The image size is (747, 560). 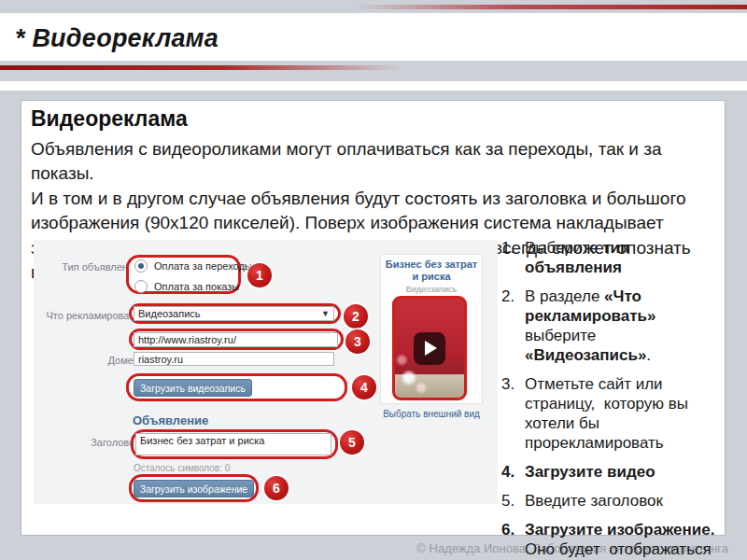 I want to click on step-number: 6., so click(x=514, y=539).